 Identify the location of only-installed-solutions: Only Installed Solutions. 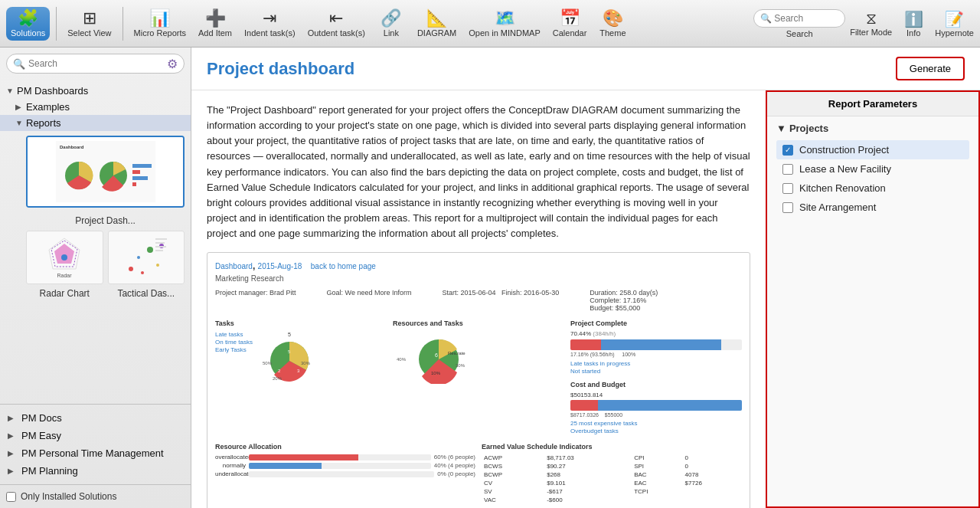
(95, 497).